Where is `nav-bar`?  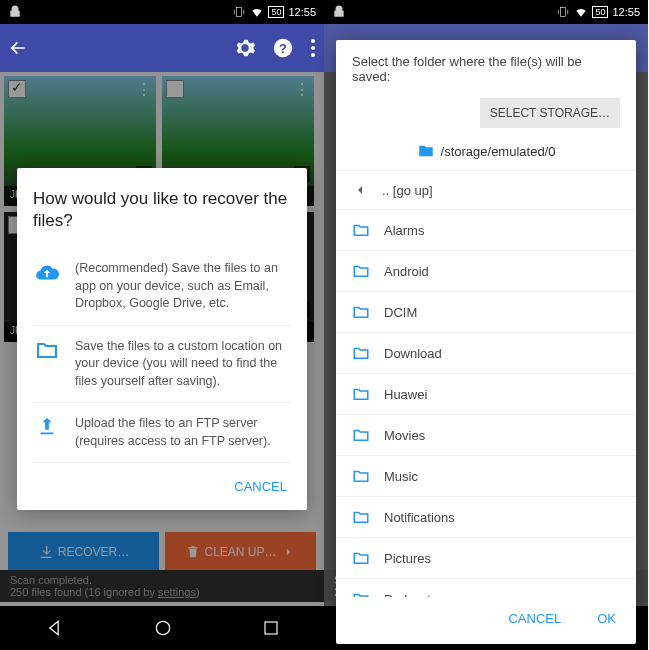
nav-bar is located at coordinates (162, 628).